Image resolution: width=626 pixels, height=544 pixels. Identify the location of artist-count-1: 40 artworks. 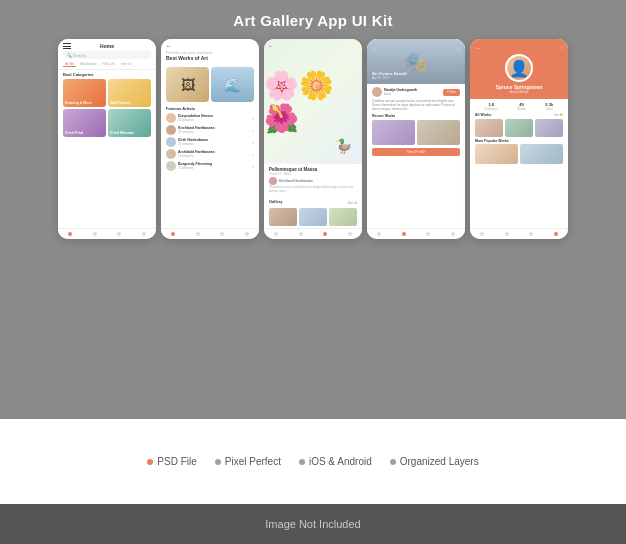
(214, 120).